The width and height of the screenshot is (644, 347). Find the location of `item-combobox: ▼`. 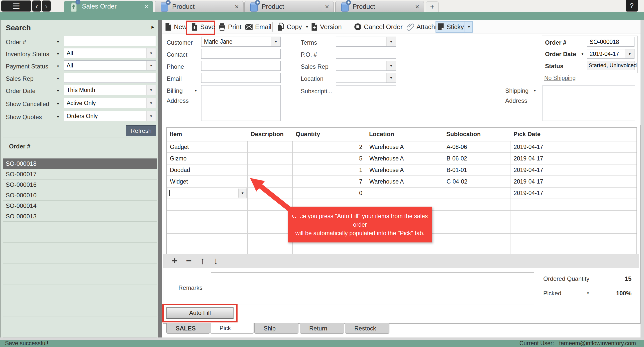

item-combobox: ▼ is located at coordinates (207, 193).